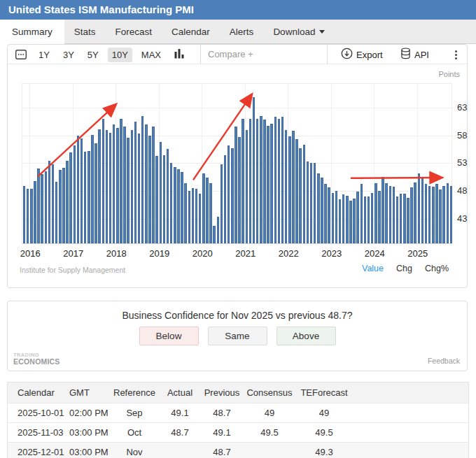 Image resolution: width=476 pixels, height=458 pixels. What do you see at coordinates (222, 452) in the screenshot?
I see `table-cell: 48.7` at bounding box center [222, 452].